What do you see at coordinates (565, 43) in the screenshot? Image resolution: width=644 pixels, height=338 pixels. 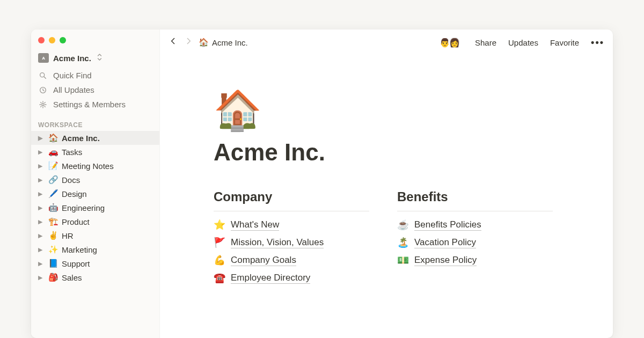 I see `favorite-button: Favorite` at bounding box center [565, 43].